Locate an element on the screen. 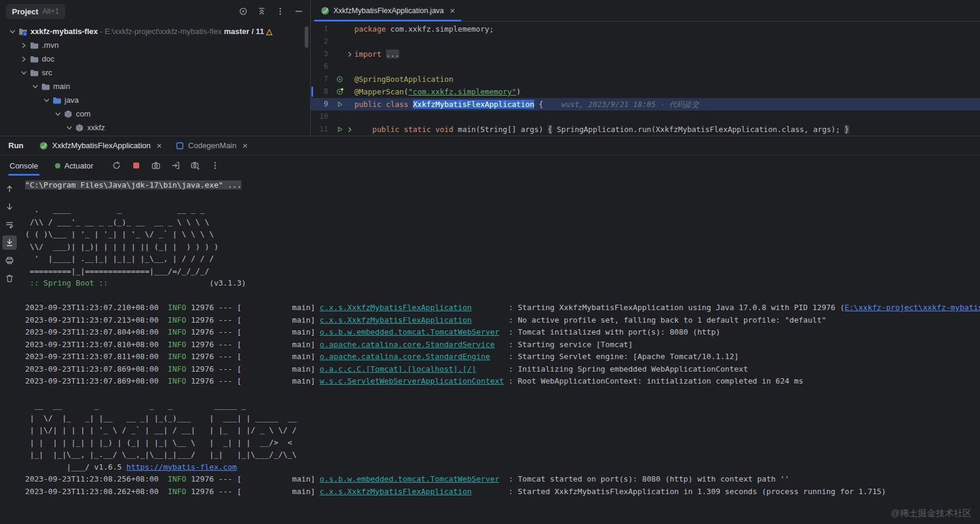  print-button is located at coordinates (10, 261).